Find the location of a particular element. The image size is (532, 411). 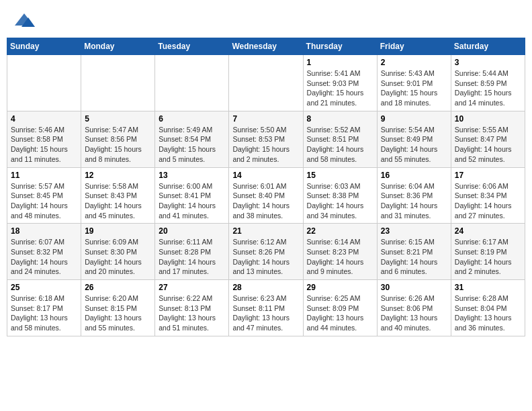

day-number: 15 is located at coordinates (340, 175).